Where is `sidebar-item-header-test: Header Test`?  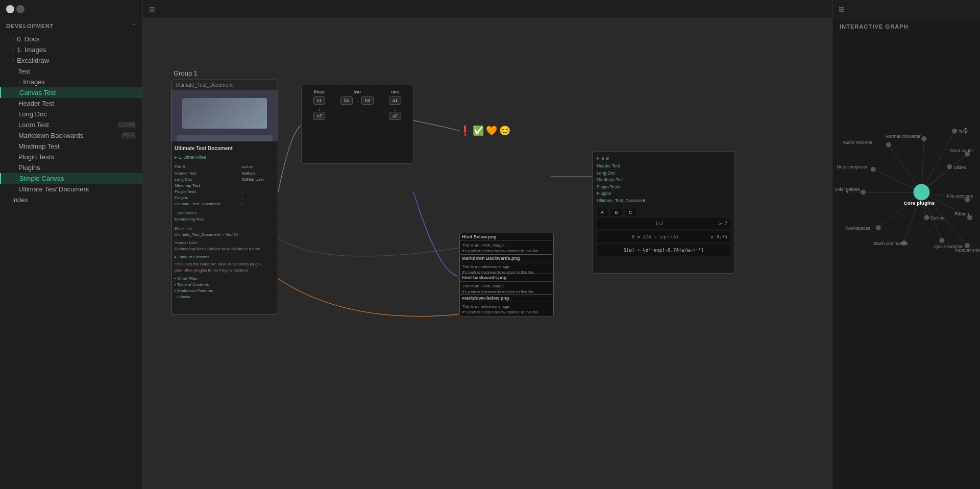
sidebar-item-header-test: Header Test is located at coordinates (71, 103).